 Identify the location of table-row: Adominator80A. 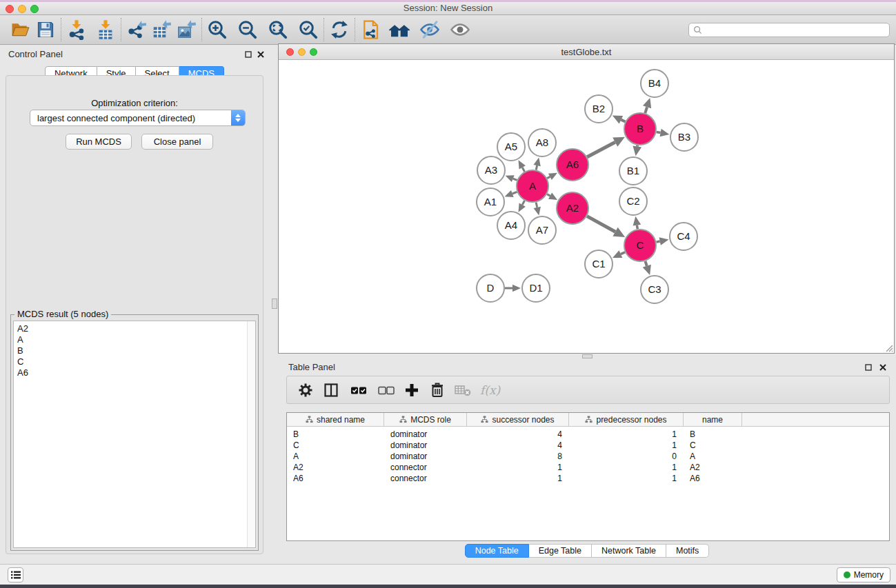
(588, 456).